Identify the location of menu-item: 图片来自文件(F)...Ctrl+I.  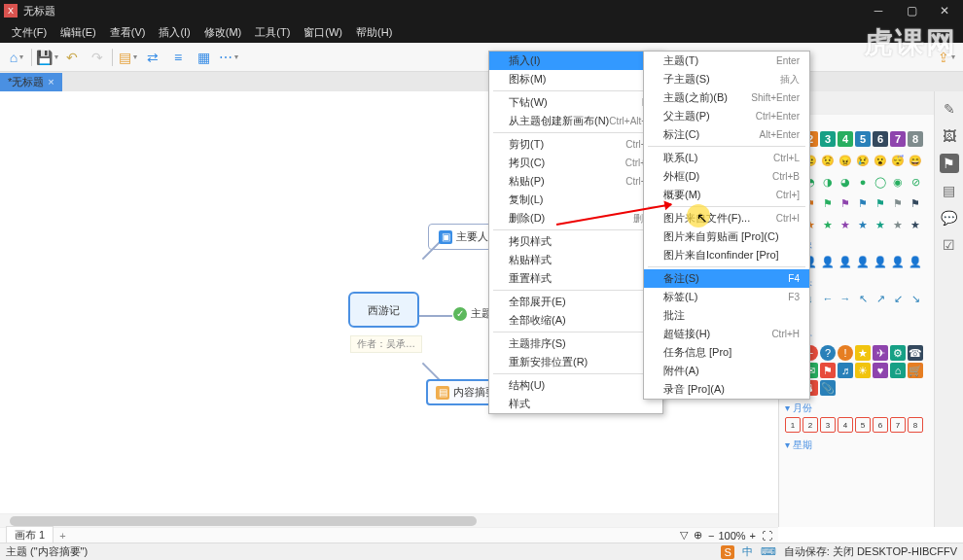
(727, 218).